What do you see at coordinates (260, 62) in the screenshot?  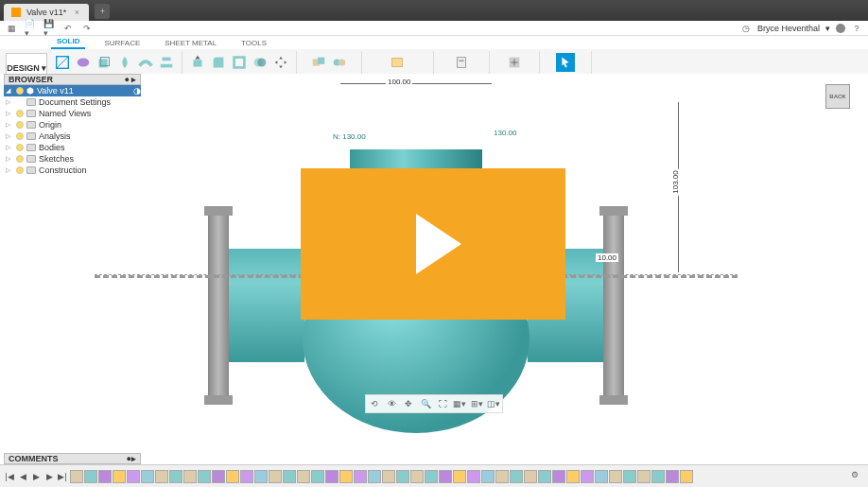 I see `combine-icon` at bounding box center [260, 62].